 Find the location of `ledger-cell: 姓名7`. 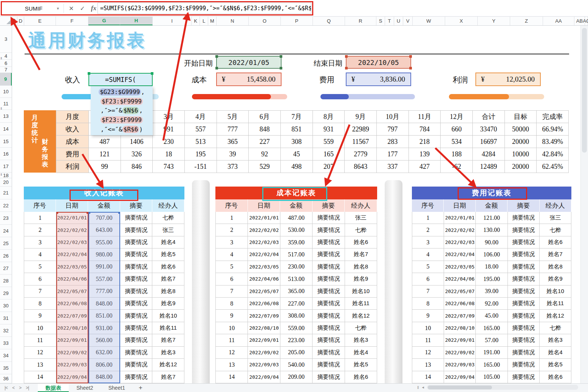

ledger-cell: 姓名7 is located at coordinates (361, 255).